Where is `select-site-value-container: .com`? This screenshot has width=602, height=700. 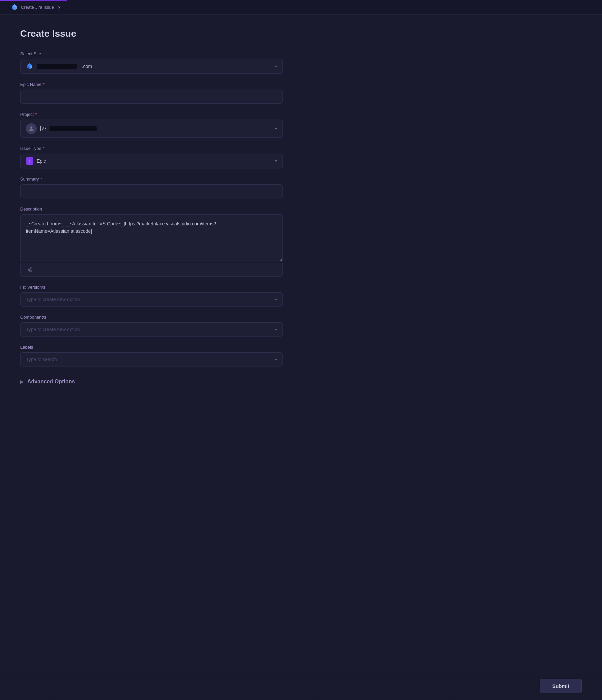 select-site-value-container: .com is located at coordinates (151, 66).